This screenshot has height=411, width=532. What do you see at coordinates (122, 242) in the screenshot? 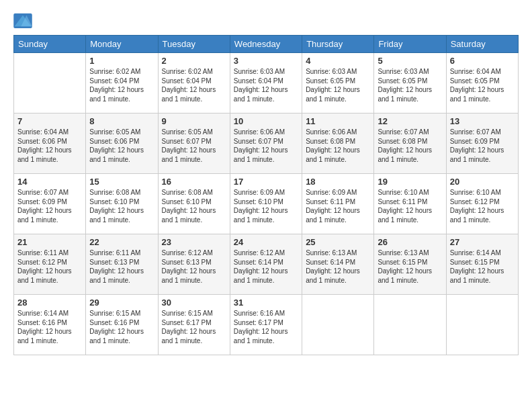
I see `day-number: 22` at bounding box center [122, 242].